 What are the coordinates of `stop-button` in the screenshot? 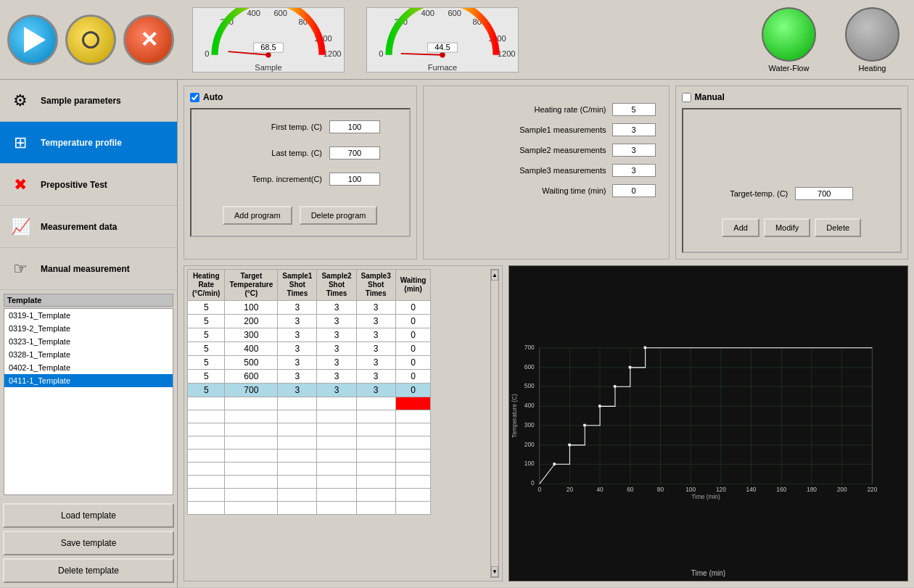 It's located at (91, 40).